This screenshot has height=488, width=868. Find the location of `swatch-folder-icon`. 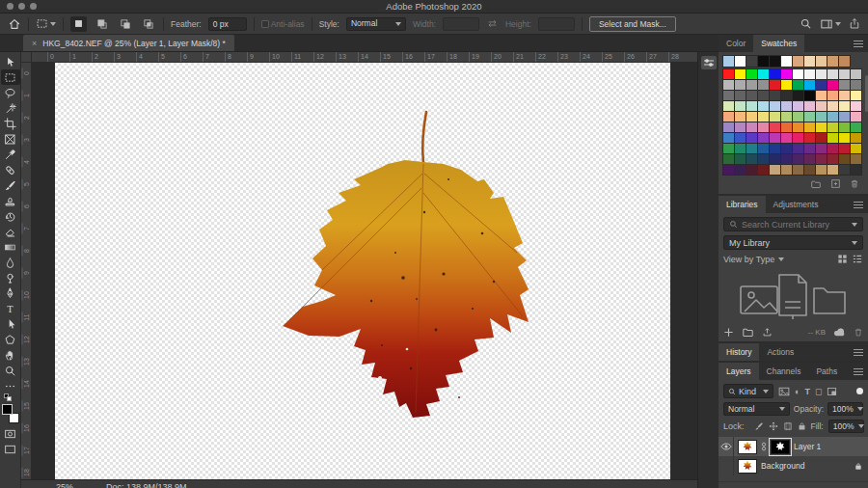

swatch-folder-icon is located at coordinates (816, 184).